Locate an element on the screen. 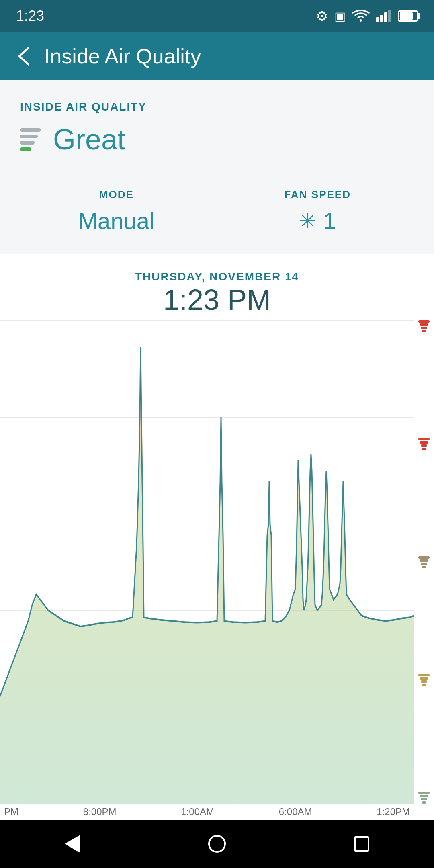 The width and height of the screenshot is (434, 868). mode-fan-row: MODE Manual FAN SPEED ✳ 1 is located at coordinates (217, 205).